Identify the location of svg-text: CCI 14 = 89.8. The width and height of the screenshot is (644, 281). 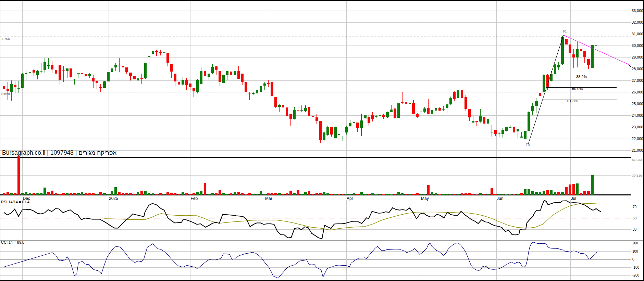
(13, 242).